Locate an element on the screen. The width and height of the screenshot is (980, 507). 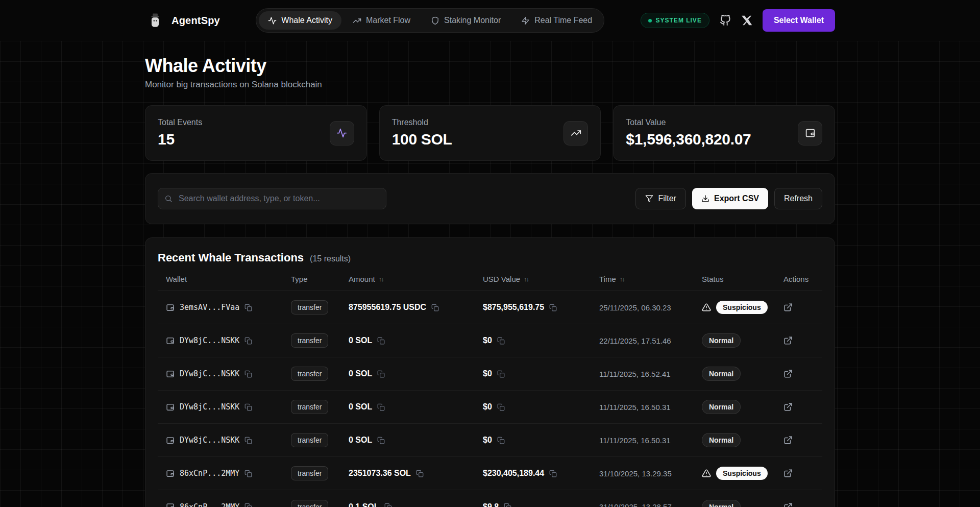
table-title: Recent Whale Transactions is located at coordinates (231, 258).